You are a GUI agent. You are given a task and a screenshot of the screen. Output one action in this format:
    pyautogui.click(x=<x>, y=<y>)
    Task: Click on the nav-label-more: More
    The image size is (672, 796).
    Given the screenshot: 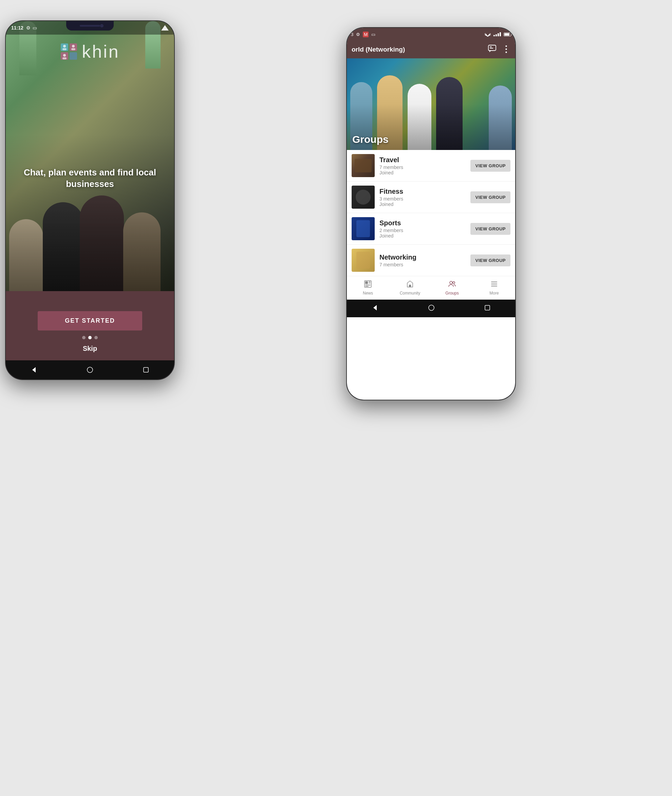 What is the action you would take?
    pyautogui.click(x=494, y=293)
    